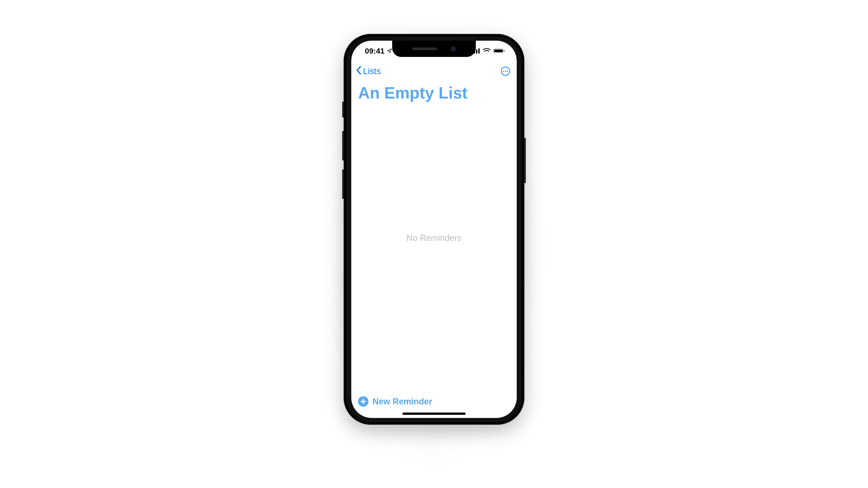 The height and width of the screenshot is (488, 868). I want to click on reminders-list-area: No Reminders, so click(434, 247).